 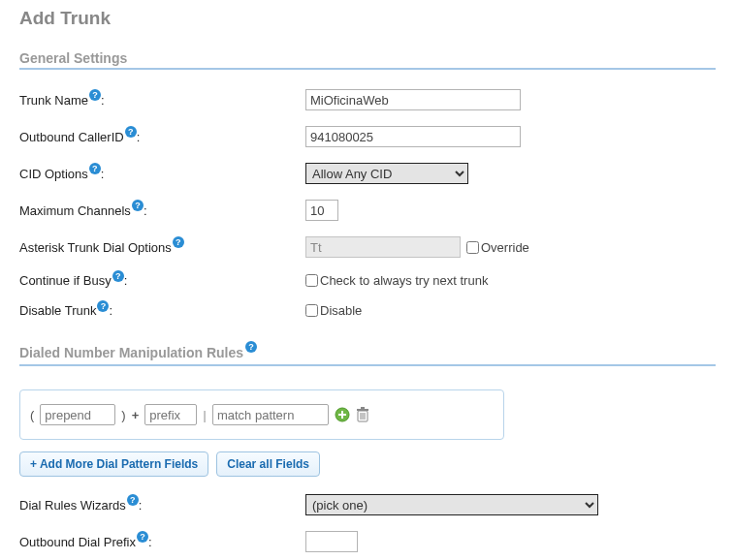 I want to click on row-disable-trunk: Disable Trunk ?: Disable, so click(x=368, y=310).